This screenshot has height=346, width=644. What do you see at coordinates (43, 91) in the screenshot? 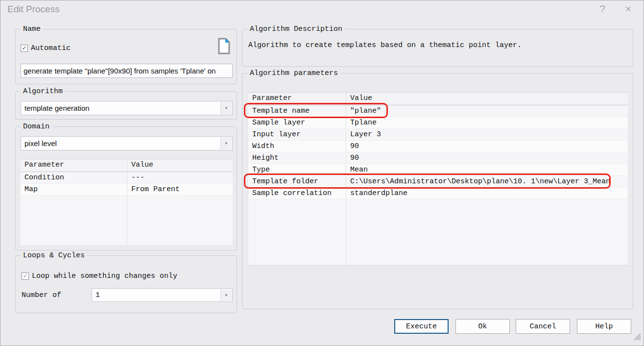
I see `algorithm-group-label: Algorithm` at bounding box center [43, 91].